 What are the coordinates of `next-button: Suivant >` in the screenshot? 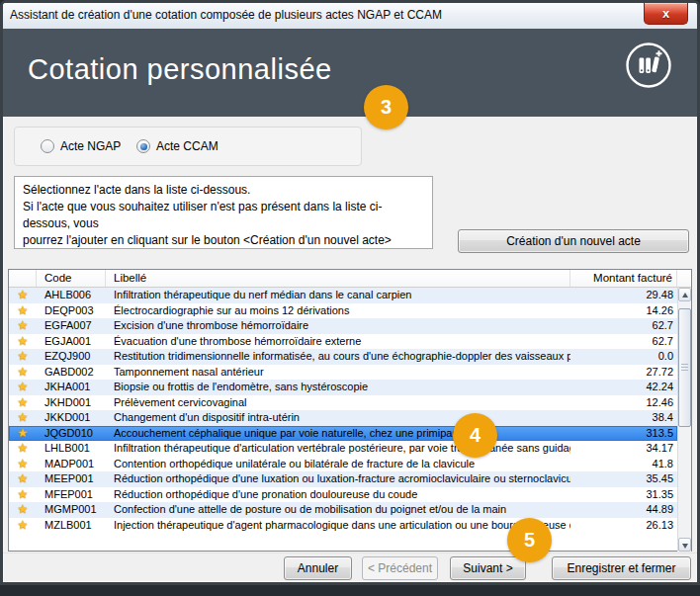 It's located at (488, 568).